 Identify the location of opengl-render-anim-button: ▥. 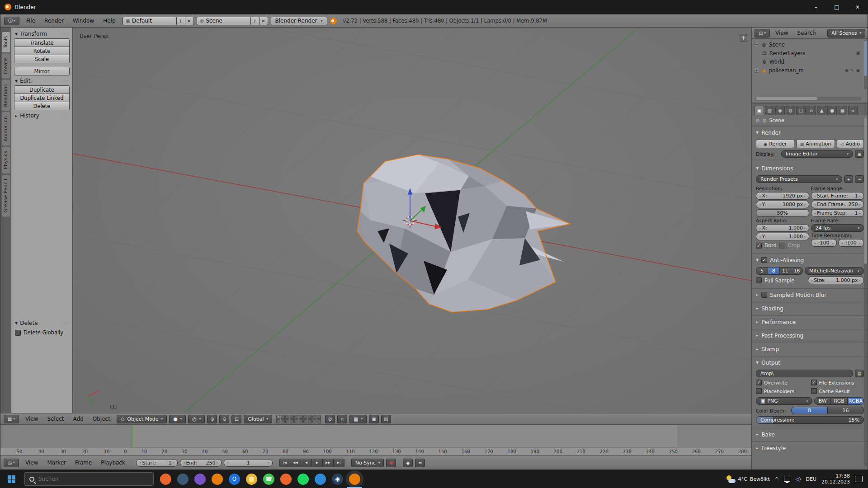
(386, 419).